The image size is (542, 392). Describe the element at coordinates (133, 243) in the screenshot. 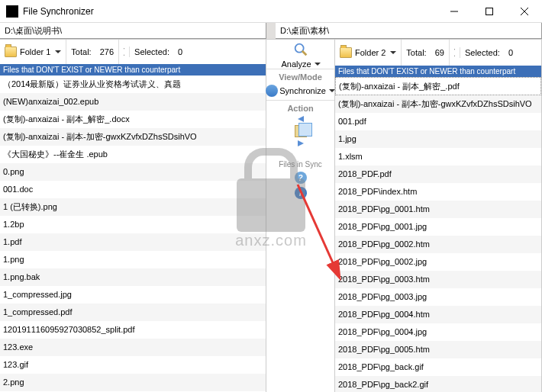

I see `file-row: 1.pdf` at that location.